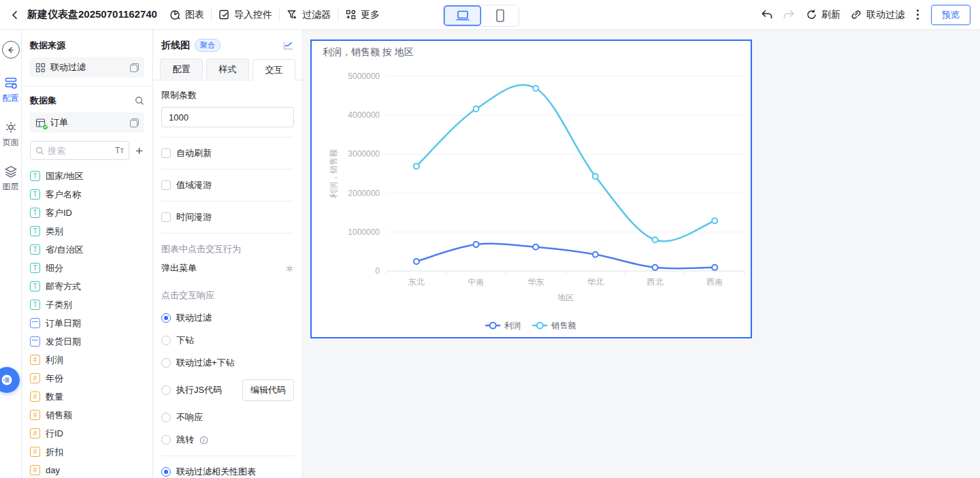  Describe the element at coordinates (87, 212) in the screenshot. I see `field-row: 客户ID` at that location.